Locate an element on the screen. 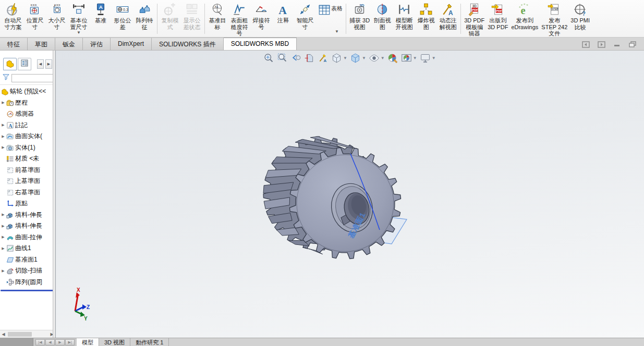 The height and width of the screenshot is (346, 644). ribbon-item-publish-to-edrawings: e发布到 eDrawings is located at coordinates (525, 19).